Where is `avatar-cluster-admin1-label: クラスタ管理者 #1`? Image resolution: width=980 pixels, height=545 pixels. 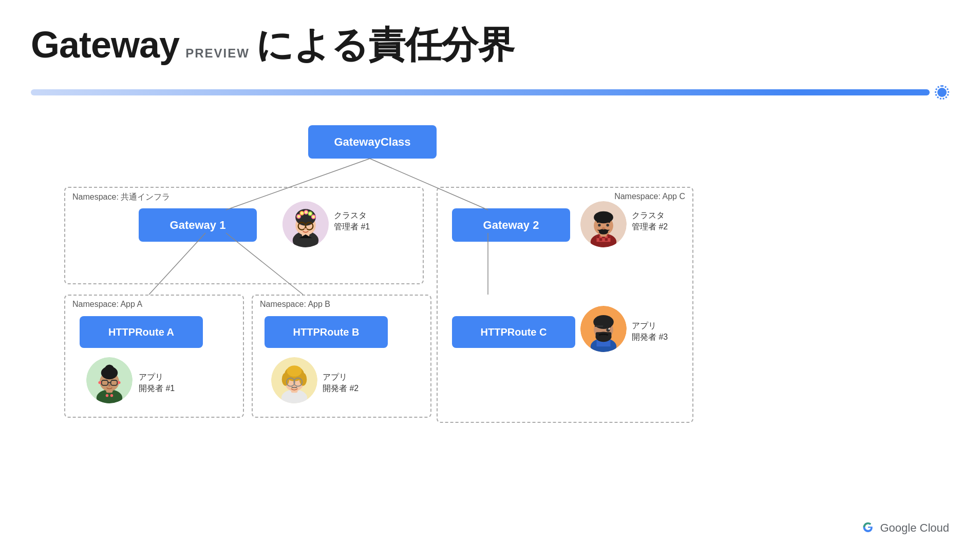 avatar-cluster-admin1-label: クラスタ管理者 #1 is located at coordinates (352, 222).